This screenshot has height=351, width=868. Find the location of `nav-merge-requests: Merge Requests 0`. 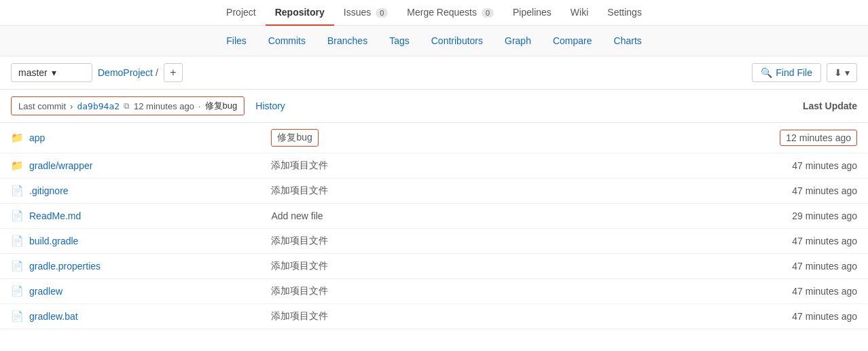

nav-merge-requests: Merge Requests 0 is located at coordinates (450, 13).